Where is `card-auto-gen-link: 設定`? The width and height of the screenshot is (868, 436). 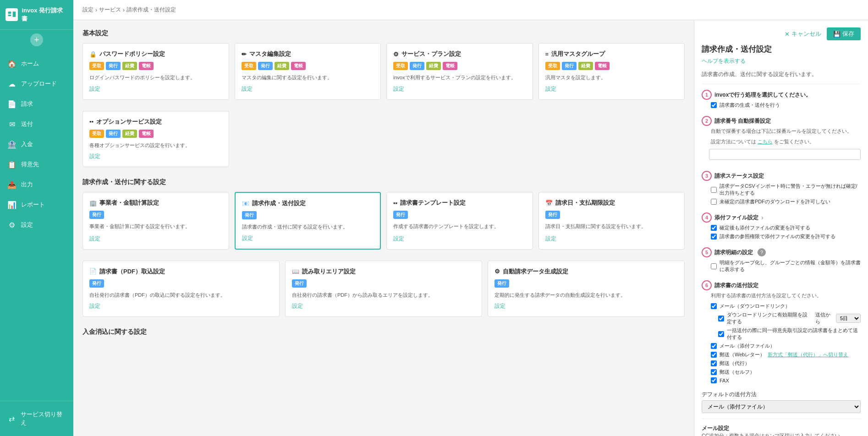
card-auto-gen-link: 設定 is located at coordinates (586, 306).